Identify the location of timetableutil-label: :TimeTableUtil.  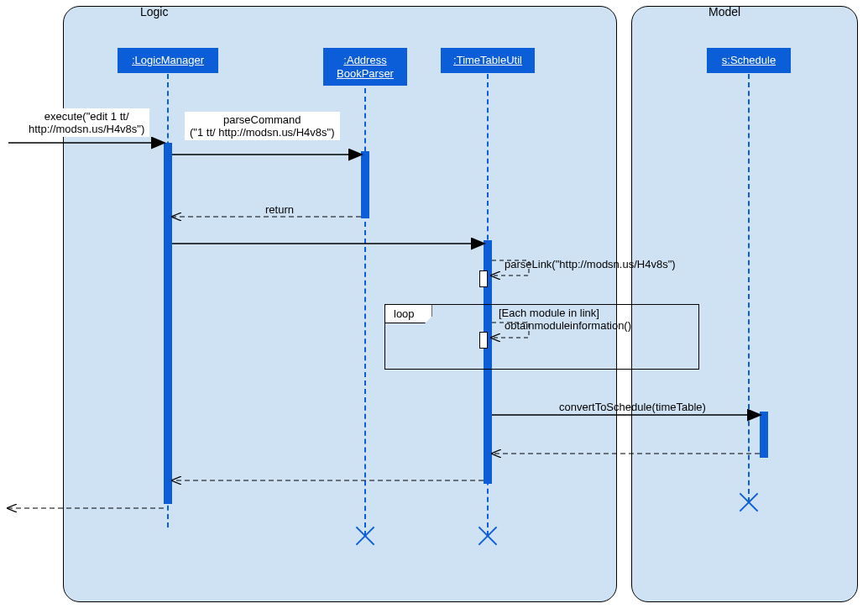
(488, 60).